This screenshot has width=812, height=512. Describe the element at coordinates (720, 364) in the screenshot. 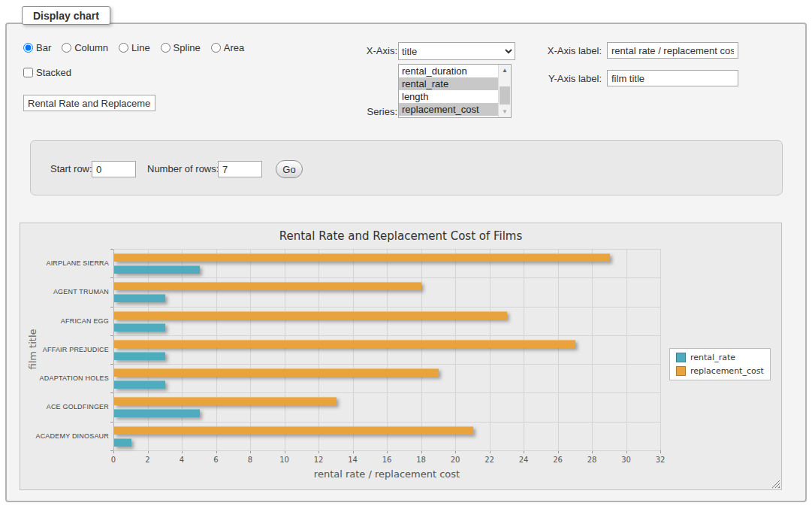

I see `chart-legend: rental_ratereplacement_cost` at that location.